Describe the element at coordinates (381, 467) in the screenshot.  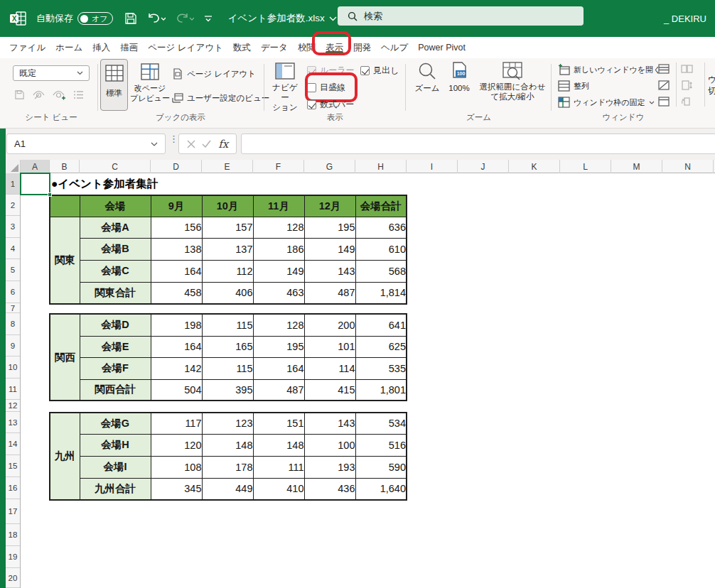
I see `value-cell: 590` at that location.